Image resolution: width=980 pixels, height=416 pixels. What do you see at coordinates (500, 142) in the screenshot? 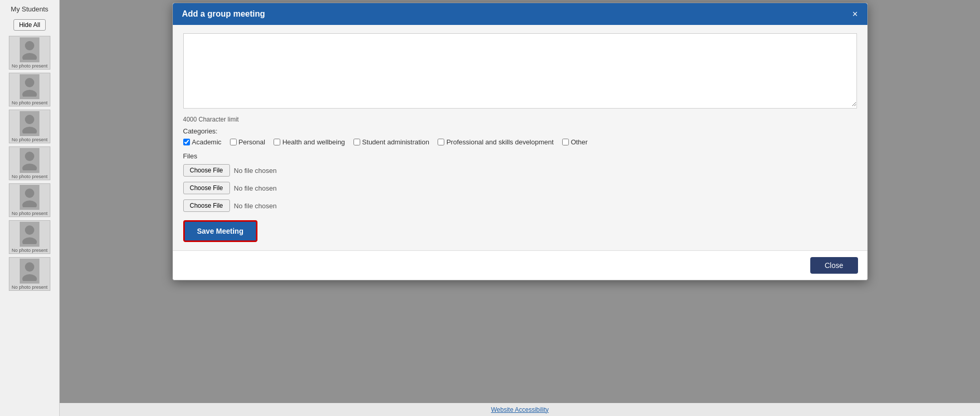
I see `professional-label: Professional and skills development` at bounding box center [500, 142].